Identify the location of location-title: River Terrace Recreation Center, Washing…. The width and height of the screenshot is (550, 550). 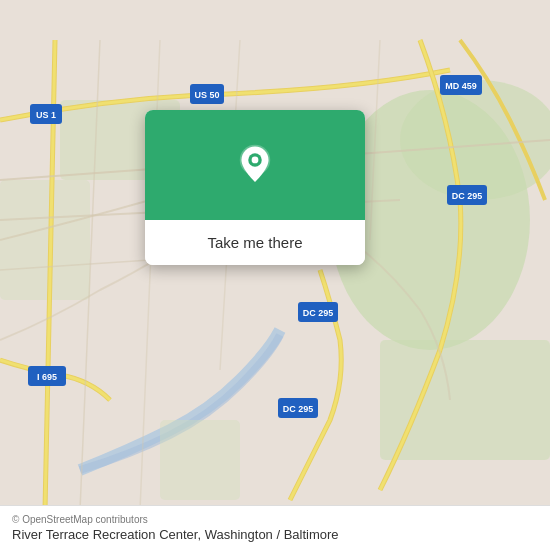
(275, 534).